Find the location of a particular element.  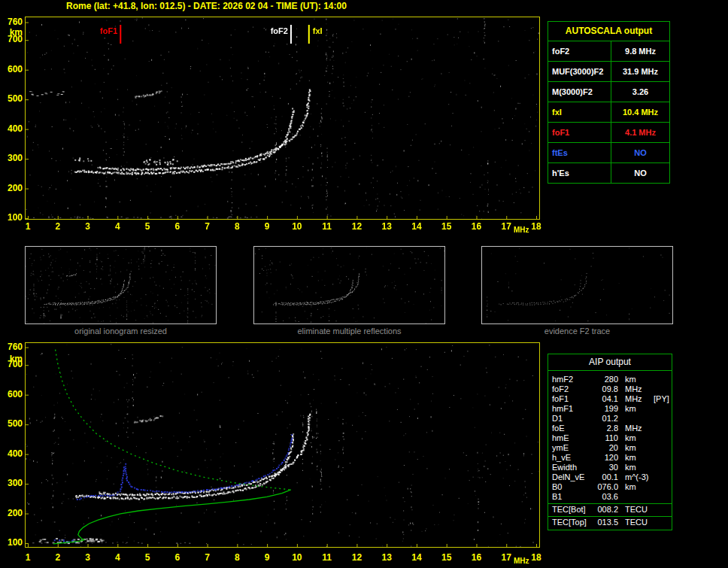

divider is located at coordinates (610, 516).